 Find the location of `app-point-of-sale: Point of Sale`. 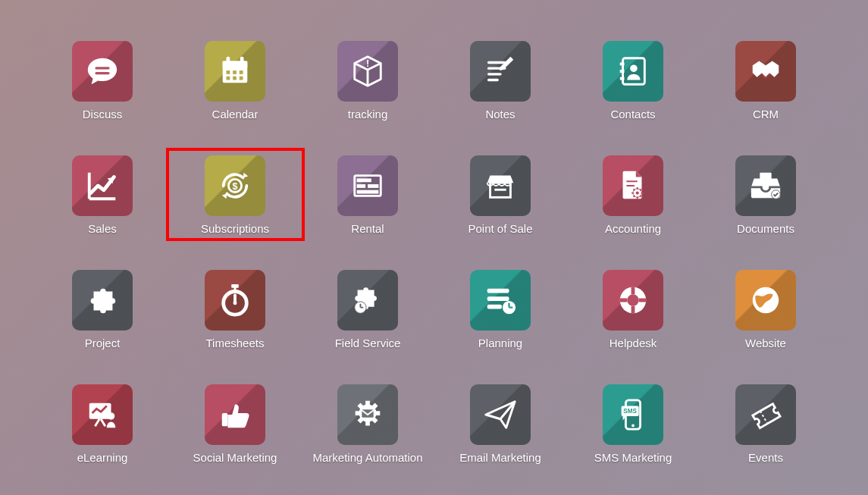

app-point-of-sale: Point of Sale is located at coordinates (500, 194).